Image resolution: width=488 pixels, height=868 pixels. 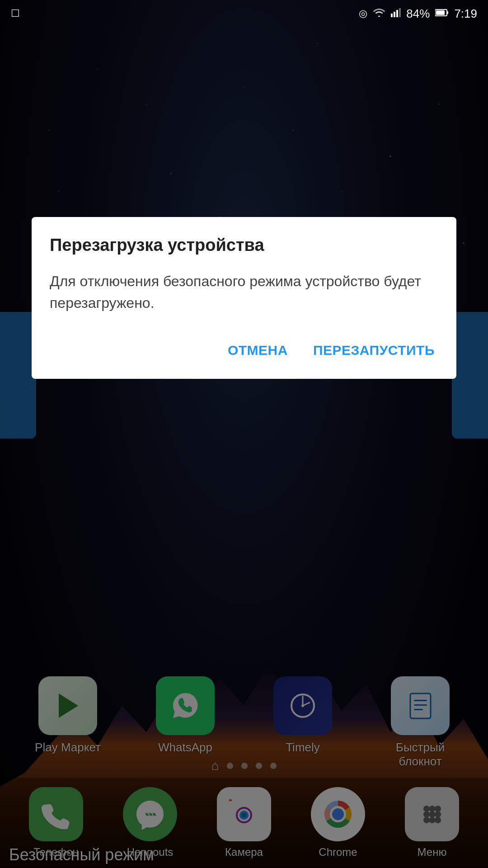 What do you see at coordinates (418, 14) in the screenshot?
I see `status-right: ◎ 84% 7:19` at bounding box center [418, 14].